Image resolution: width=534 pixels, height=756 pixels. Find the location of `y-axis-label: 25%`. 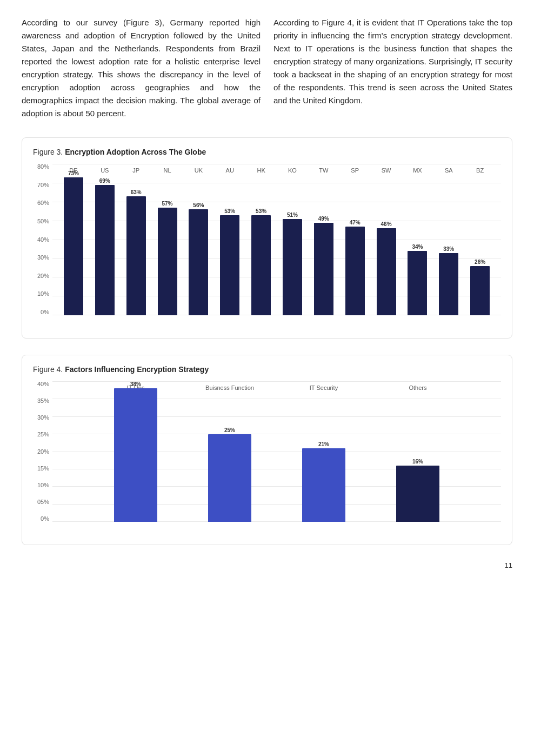

y-axis-label: 25% is located at coordinates (41, 435).